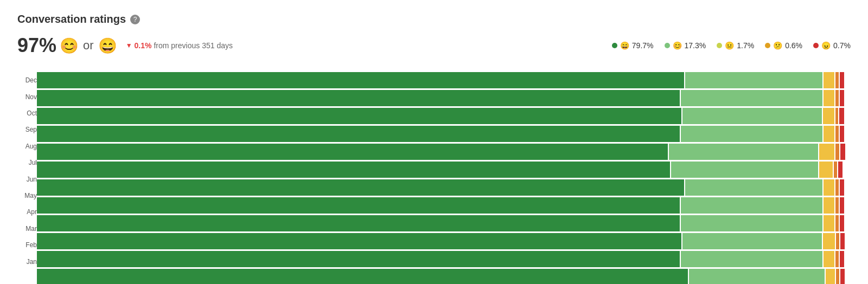  What do you see at coordinates (27, 178) in the screenshot?
I see `y-axis: DecNovOctSepAugJulJunMayAprMarFebJan` at bounding box center [27, 178].